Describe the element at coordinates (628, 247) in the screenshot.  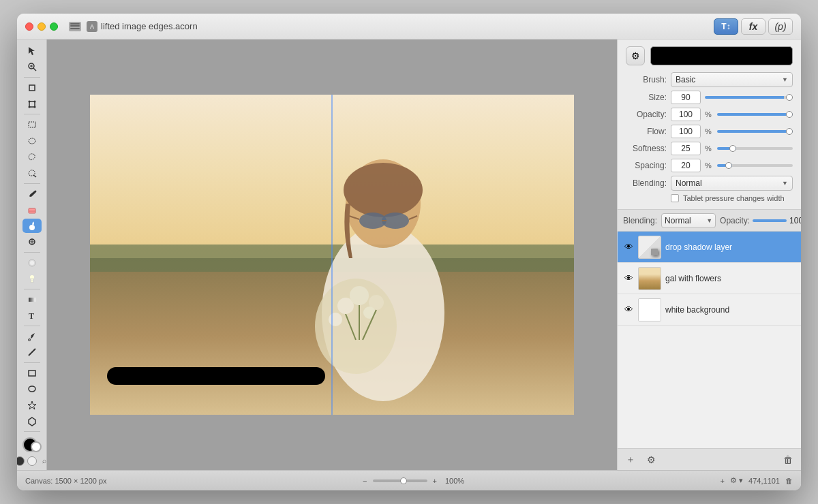
I see `layer-eye-dropshadow: 👁` at that location.